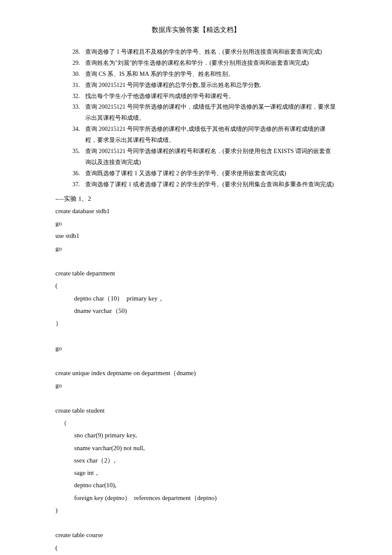 This screenshot has width=392, height=555. What do you see at coordinates (196, 211) in the screenshot?
I see `code-line: create database stdb1` at bounding box center [196, 211].